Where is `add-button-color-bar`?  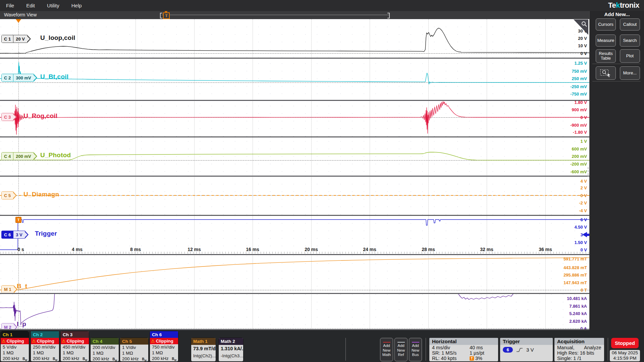 add-button-color-bar is located at coordinates (416, 342).